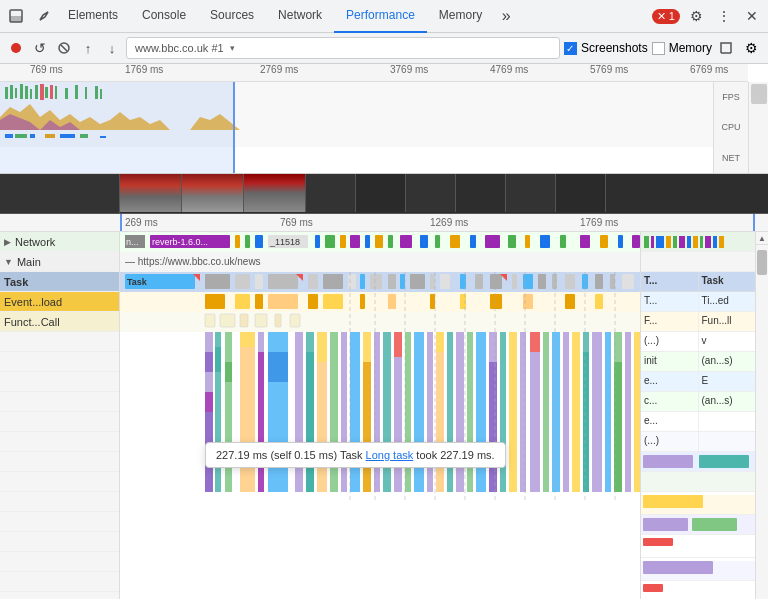 The width and height of the screenshot is (768, 599). I want to click on devtools-dock-icon, so click(16, 16).